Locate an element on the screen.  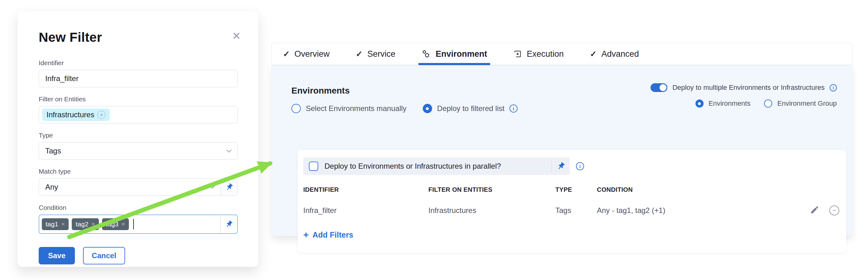
radio-label: Environments is located at coordinates (730, 104).